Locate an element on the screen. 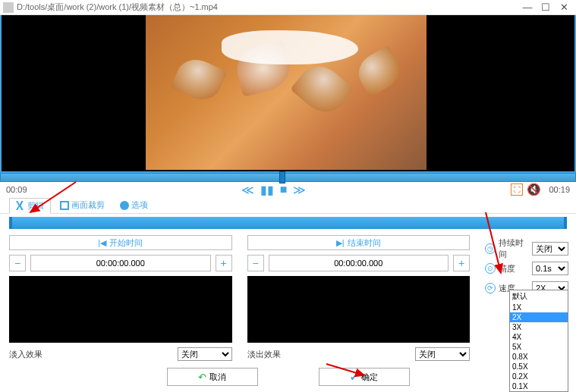 This screenshot has width=576, height=392. end-minus-button: − is located at coordinates (256, 263).